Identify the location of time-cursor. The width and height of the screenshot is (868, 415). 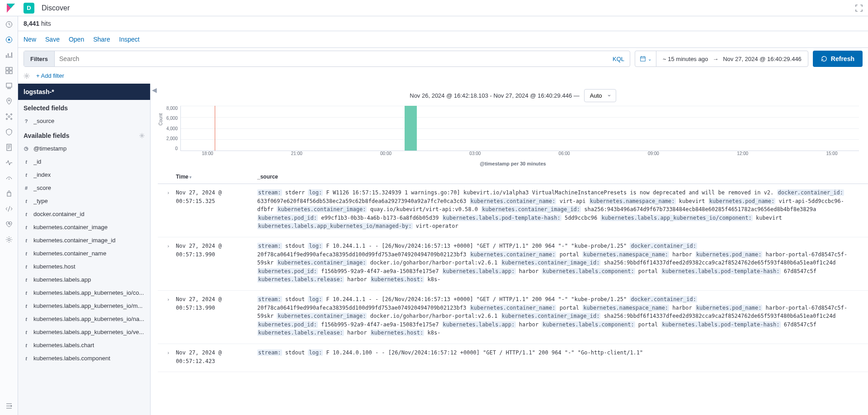
(215, 128).